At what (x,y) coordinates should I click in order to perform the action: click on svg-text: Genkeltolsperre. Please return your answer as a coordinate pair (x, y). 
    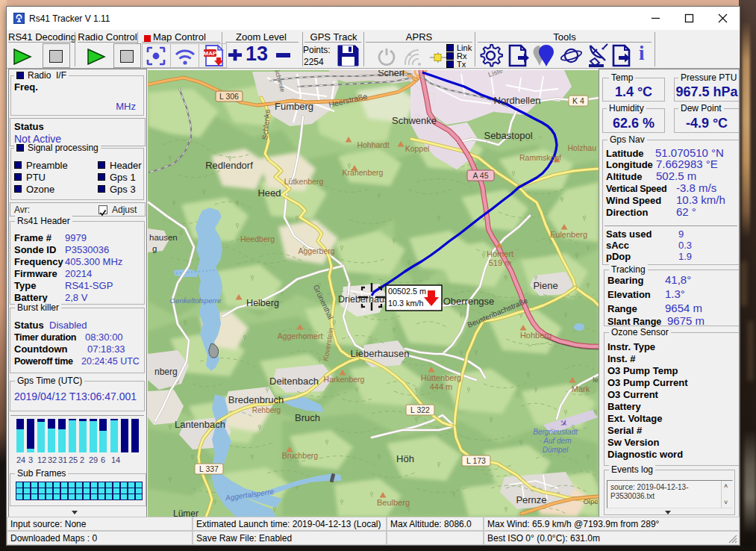
    Looking at the image, I should click on (196, 300).